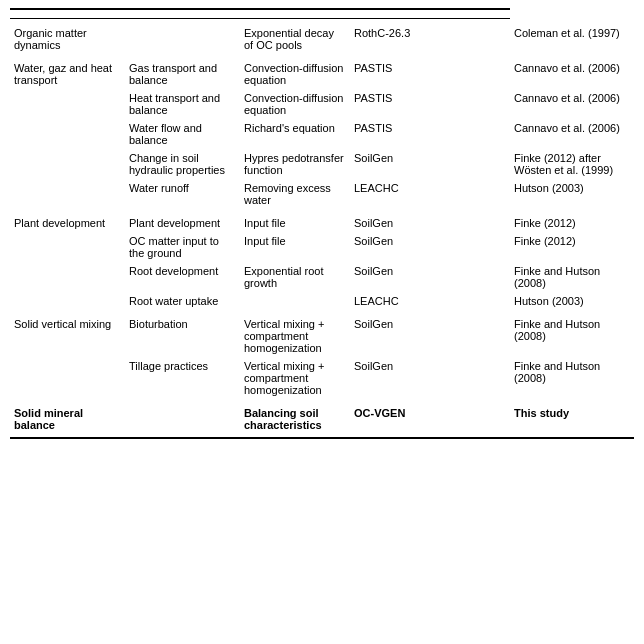  I want to click on table-row: Water, gaz and heat transportGas transpo…, so click(322, 72).